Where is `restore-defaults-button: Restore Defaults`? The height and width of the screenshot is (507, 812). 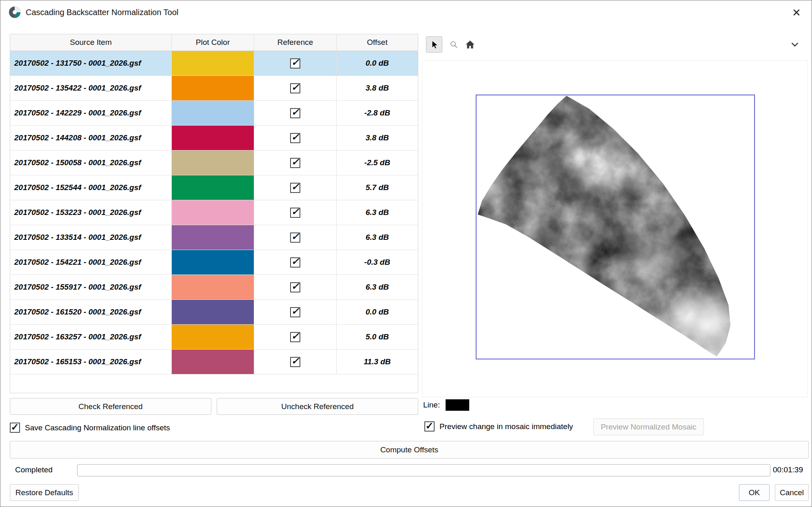 restore-defaults-button: Restore Defaults is located at coordinates (44, 493).